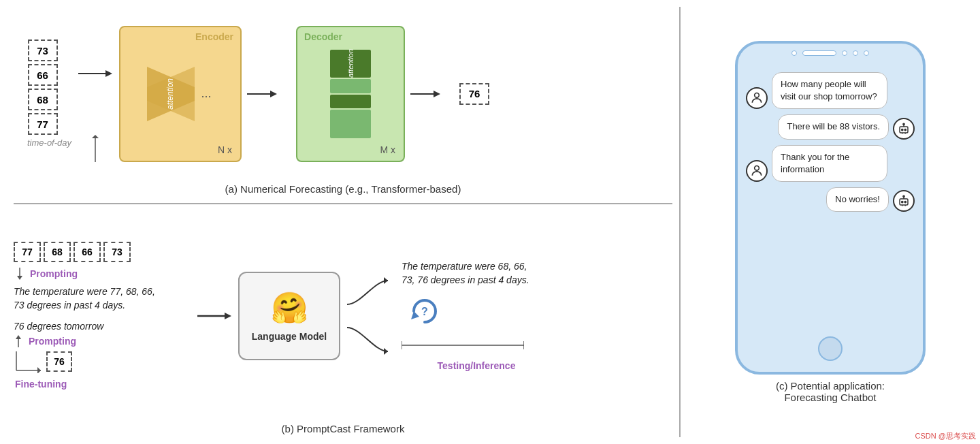 The image size is (980, 444). What do you see at coordinates (88, 298) in the screenshot?
I see `input-text: The temperature were 77, 68, 66, 73 degr…` at bounding box center [88, 298].